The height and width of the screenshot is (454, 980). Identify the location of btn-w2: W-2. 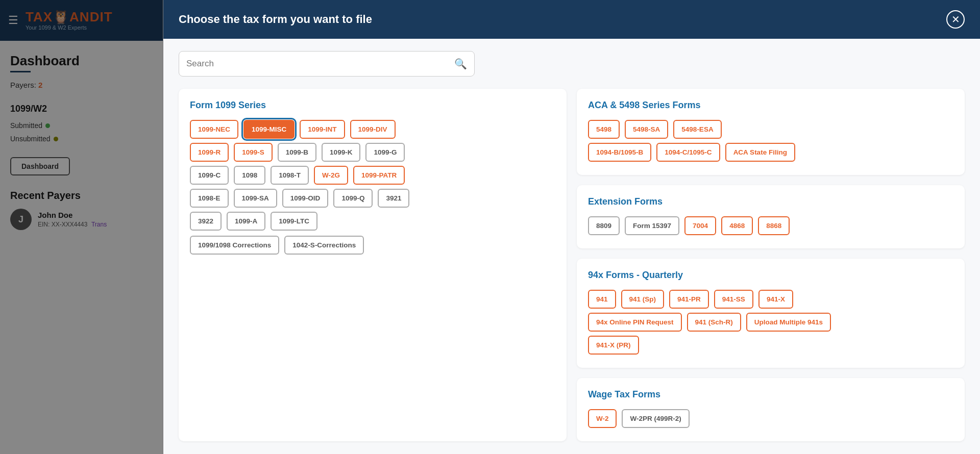
(602, 418).